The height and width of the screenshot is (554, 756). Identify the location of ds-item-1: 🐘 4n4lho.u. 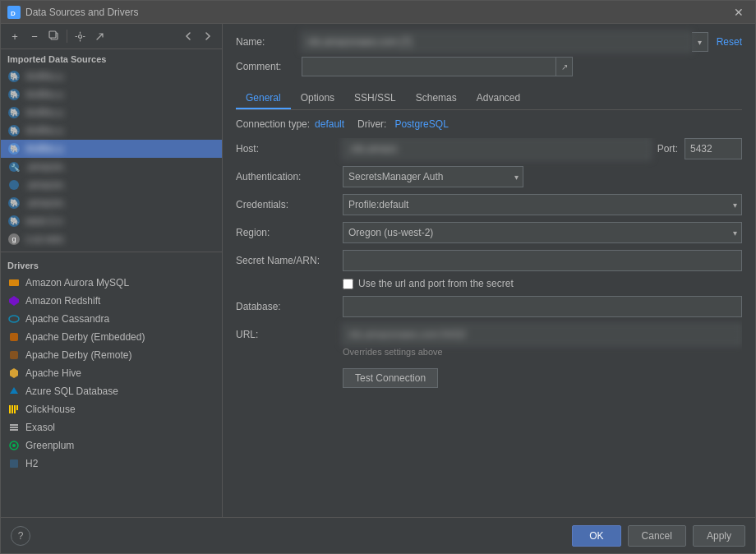
(112, 76).